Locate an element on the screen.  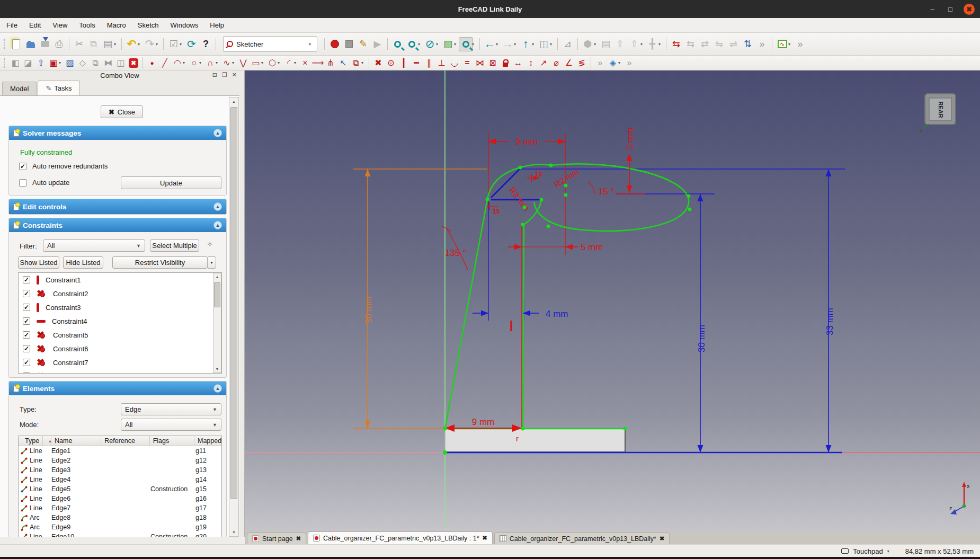
show-dof-icon: ⇆ is located at coordinates (676, 45).